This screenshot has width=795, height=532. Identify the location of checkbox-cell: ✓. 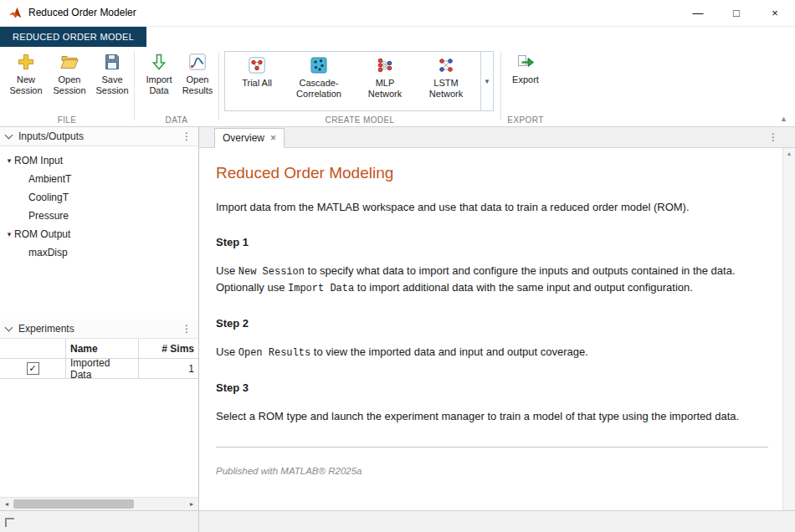
(33, 368).